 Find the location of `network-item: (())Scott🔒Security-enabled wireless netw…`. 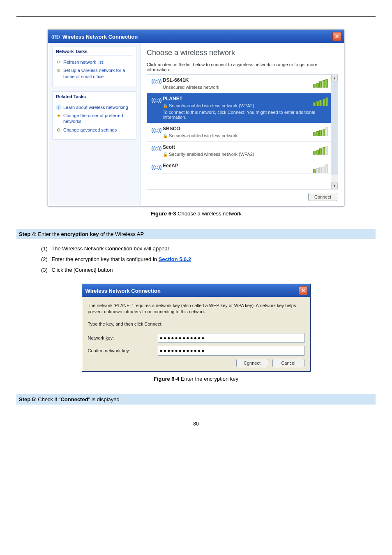

network-item: (())Scott🔒Security-enabled wireless netw… is located at coordinates (239, 151).